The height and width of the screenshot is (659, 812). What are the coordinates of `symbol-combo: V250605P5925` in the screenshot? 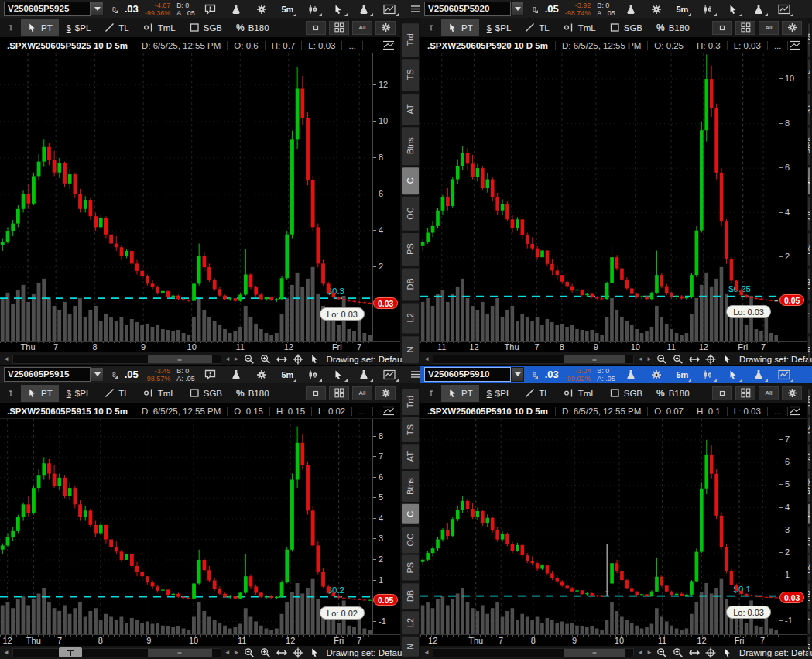 It's located at (54, 9).